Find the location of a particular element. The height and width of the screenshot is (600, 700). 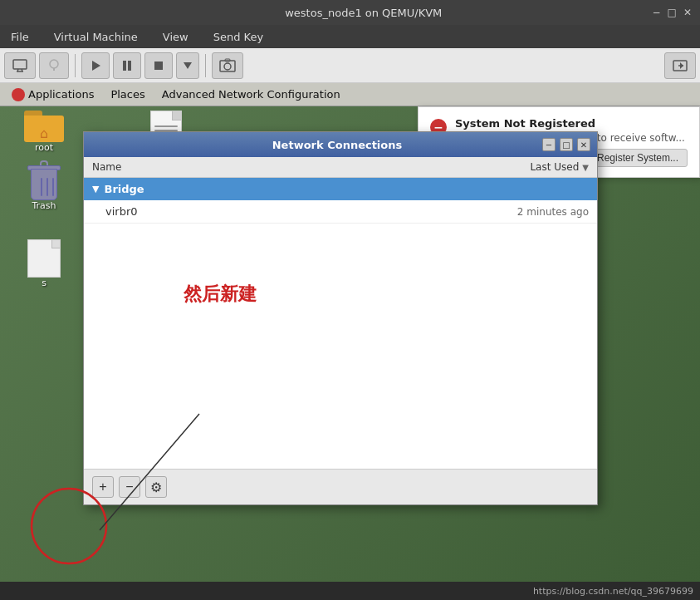

menu-bar: File Virtual Machine View Send Key is located at coordinates (350, 37).